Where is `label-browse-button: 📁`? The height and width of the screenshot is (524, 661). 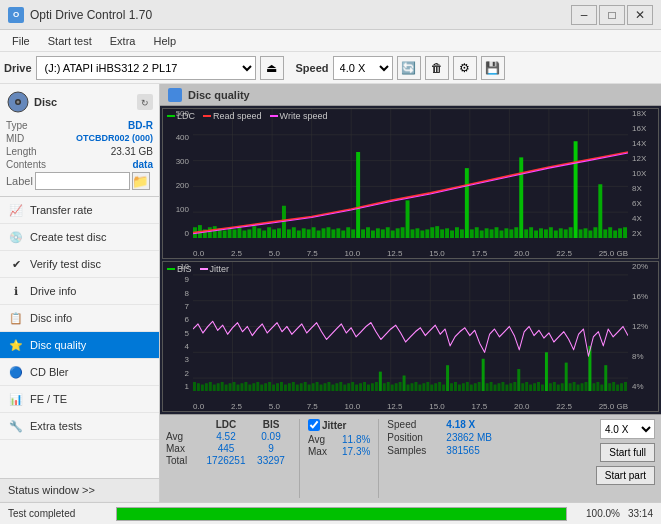 label-browse-button: 📁 is located at coordinates (141, 181).